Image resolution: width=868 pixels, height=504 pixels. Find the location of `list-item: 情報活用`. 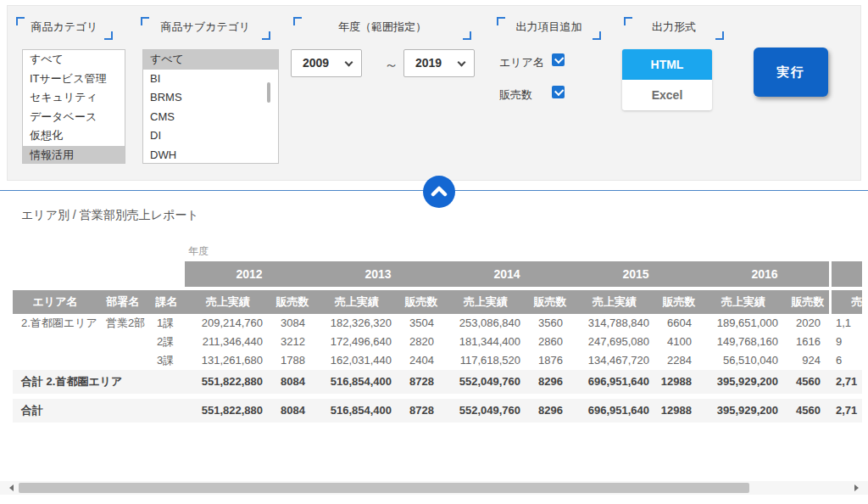

list-item: 情報活用 is located at coordinates (74, 155).